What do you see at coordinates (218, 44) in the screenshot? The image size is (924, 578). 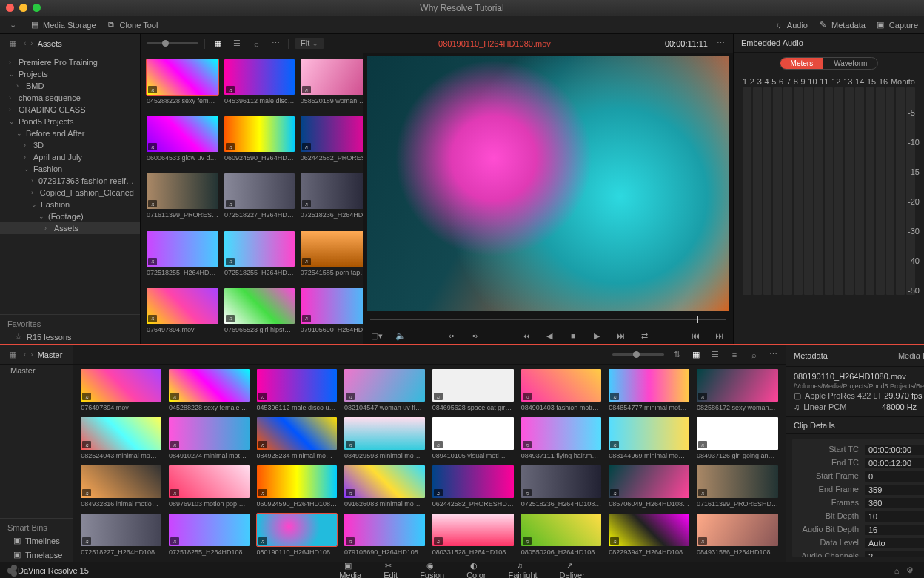 I see `grid-view-icon: ▦` at bounding box center [218, 44].